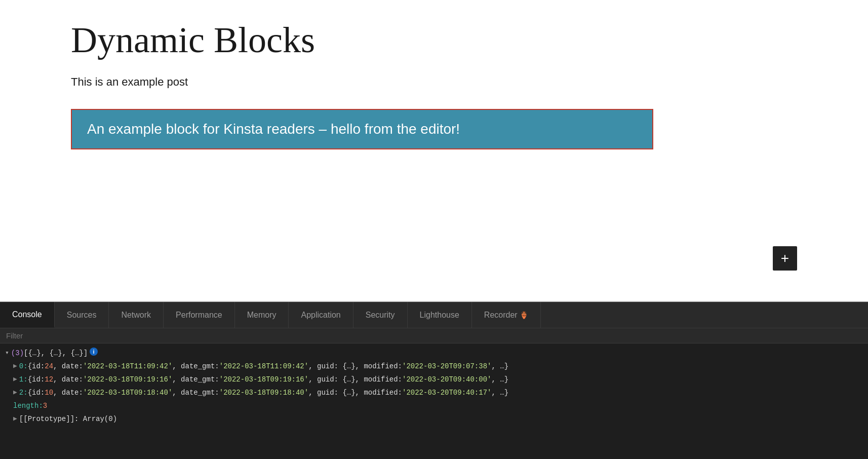 The image size is (868, 459). Describe the element at coordinates (381, 315) in the screenshot. I see `tab-security: Security` at that location.